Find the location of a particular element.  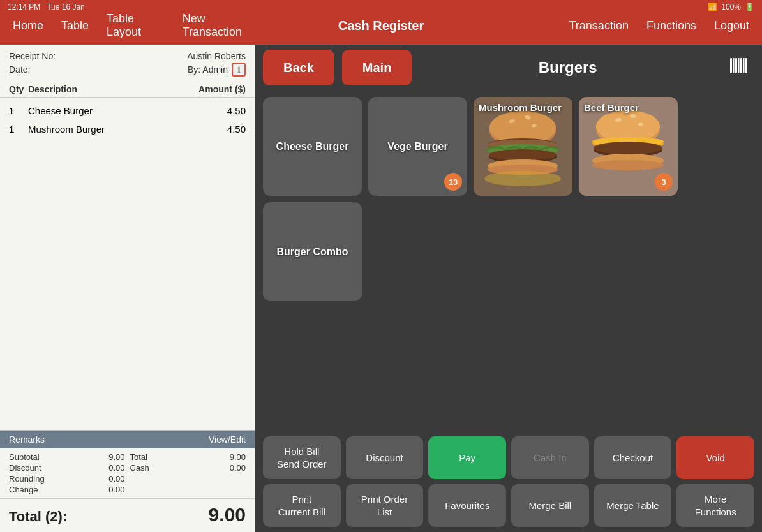

receipt-table-header: Qty Description Amount ($) is located at coordinates (128, 89).